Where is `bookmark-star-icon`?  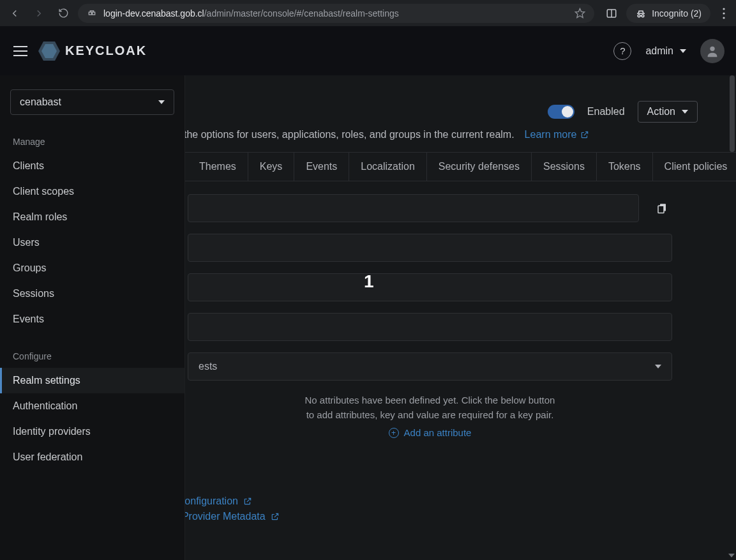 bookmark-star-icon is located at coordinates (580, 13).